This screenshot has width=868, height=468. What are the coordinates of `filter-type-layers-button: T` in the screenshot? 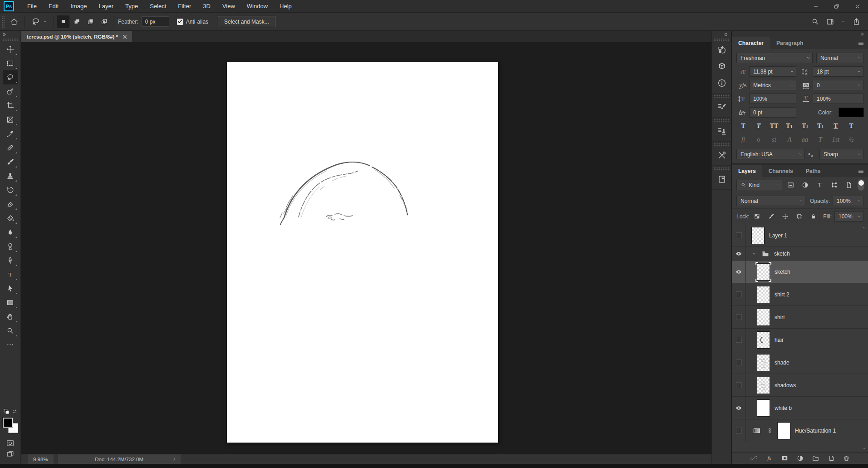 It's located at (819, 185).